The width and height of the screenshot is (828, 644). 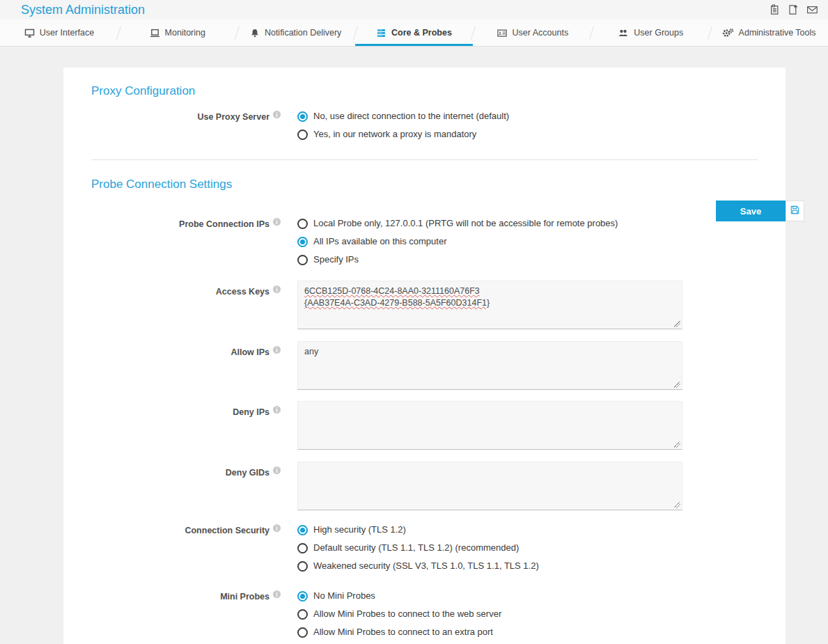 What do you see at coordinates (425, 305) in the screenshot?
I see `field-row-access-keys: Access Keysi 6CCB125D-0768-4C24-8AA0-321…` at bounding box center [425, 305].